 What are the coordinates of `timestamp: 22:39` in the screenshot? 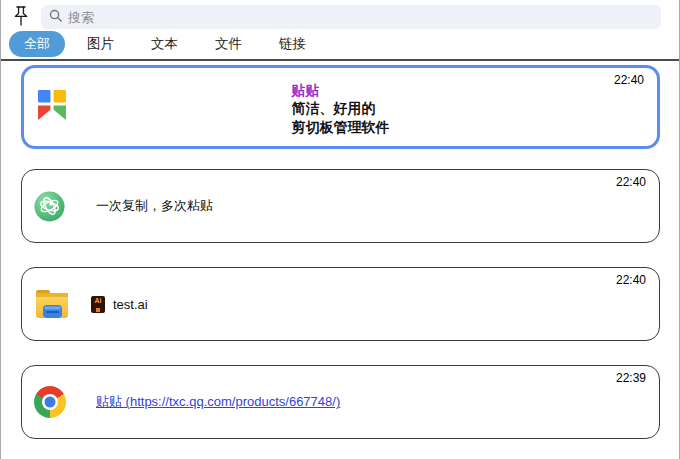 It's located at (631, 378).